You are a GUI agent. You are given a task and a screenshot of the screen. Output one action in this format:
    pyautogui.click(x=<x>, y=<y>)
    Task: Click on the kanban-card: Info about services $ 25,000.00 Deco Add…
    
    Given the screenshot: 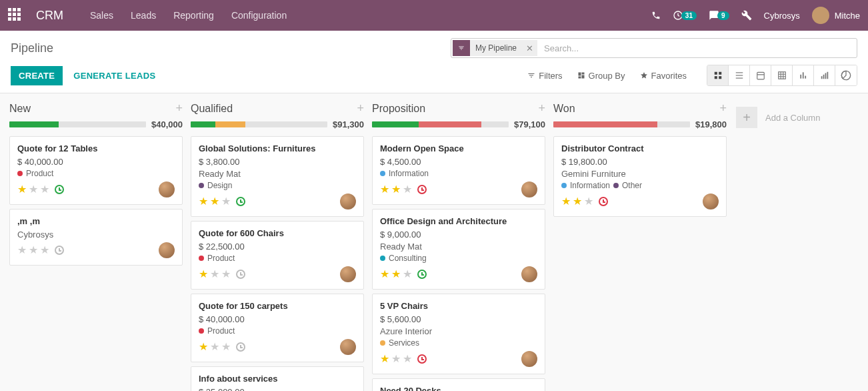 What is the action you would take?
    pyautogui.click(x=277, y=379)
    